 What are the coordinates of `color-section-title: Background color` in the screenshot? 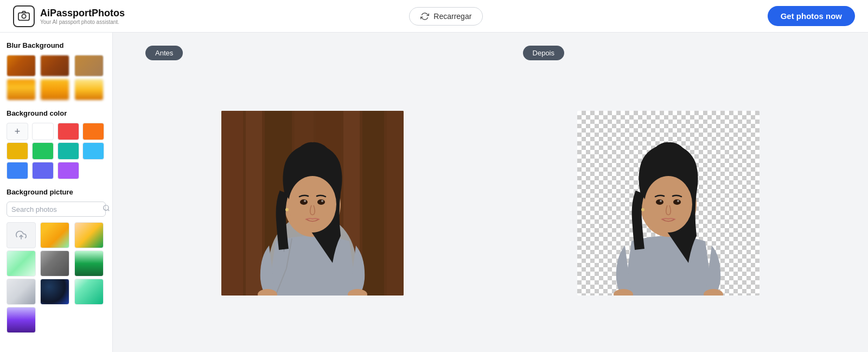 It's located at (56, 113).